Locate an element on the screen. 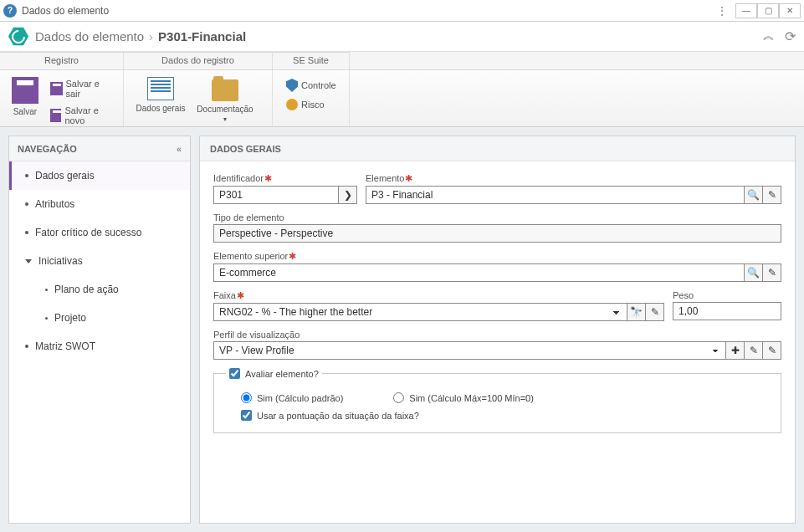 Image resolution: width=804 pixels, height=532 pixels. save-exit-icon is located at coordinates (57, 89).